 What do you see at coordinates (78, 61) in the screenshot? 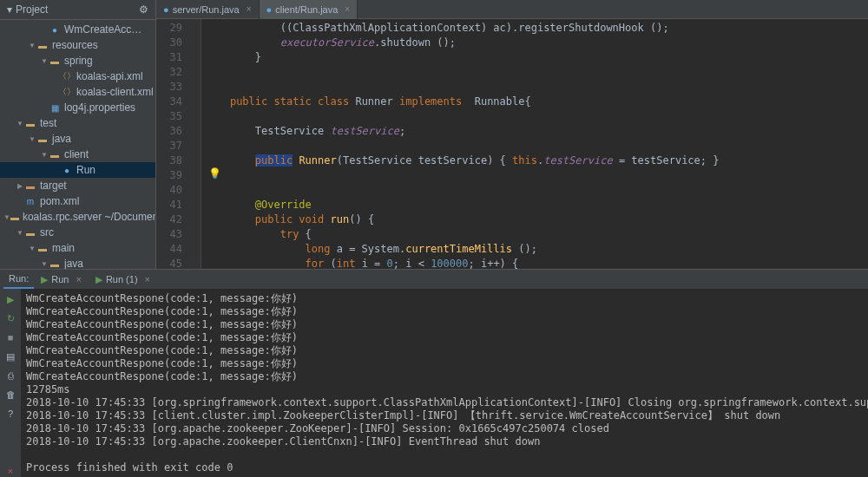
I see `tree-row: ▼▬spring` at bounding box center [78, 61].